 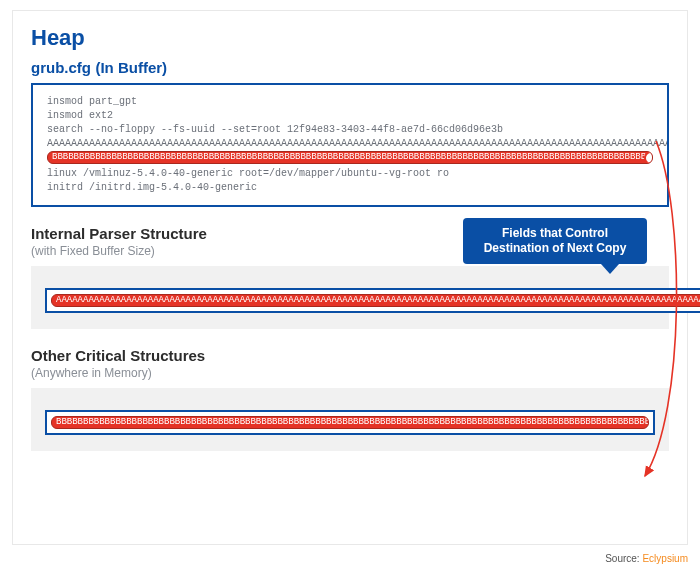 I want to click on heap-title: Heap, so click(x=350, y=38).